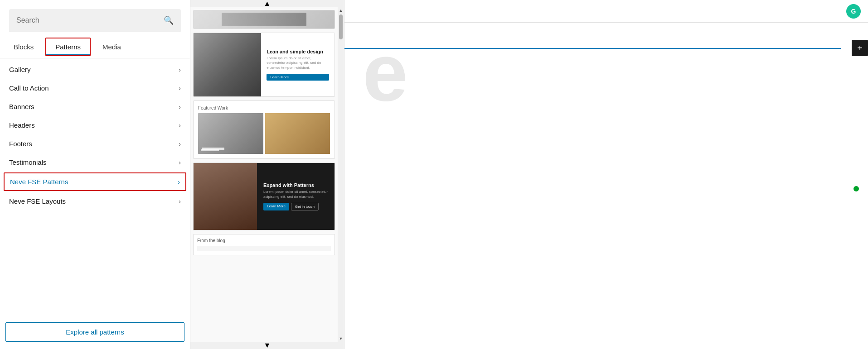  I want to click on from-blog-title: From the blog, so click(264, 241).